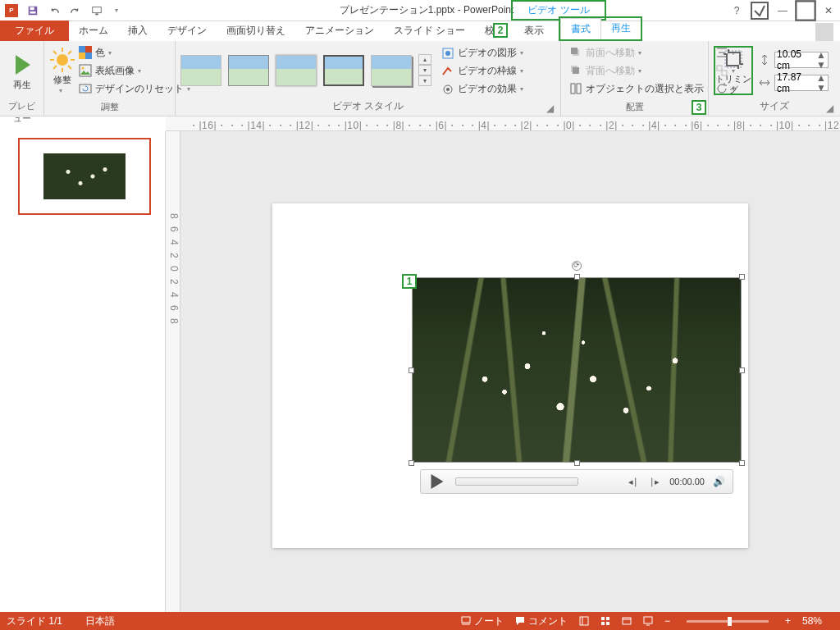 The image size is (840, 630). What do you see at coordinates (581, 29) in the screenshot?
I see `tab-format: 書式` at bounding box center [581, 29].